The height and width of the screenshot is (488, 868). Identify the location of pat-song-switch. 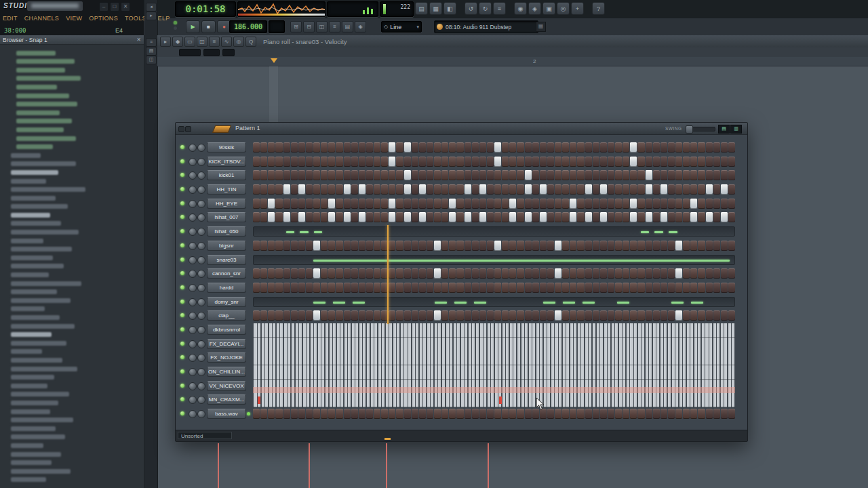
(175, 26).